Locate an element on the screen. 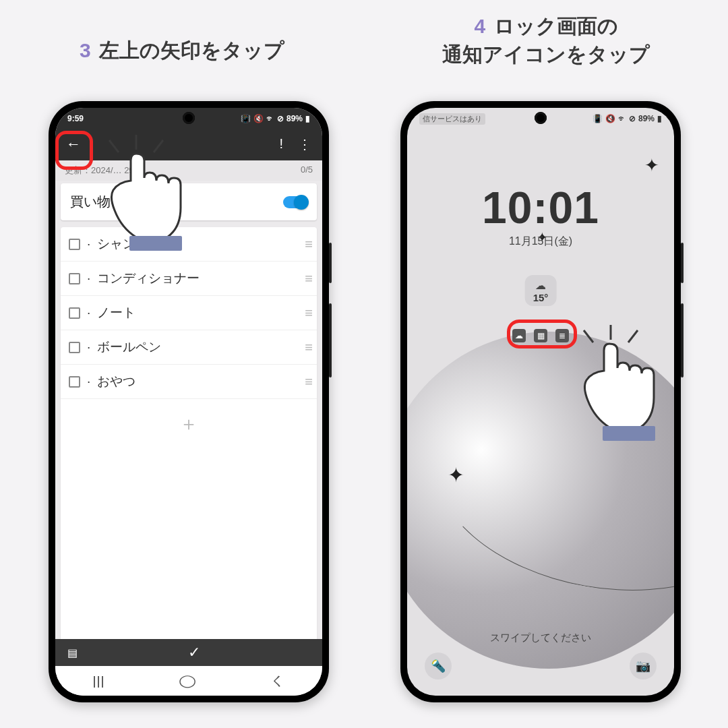  overflow-menu-button: ⋮ is located at coordinates (305, 144).